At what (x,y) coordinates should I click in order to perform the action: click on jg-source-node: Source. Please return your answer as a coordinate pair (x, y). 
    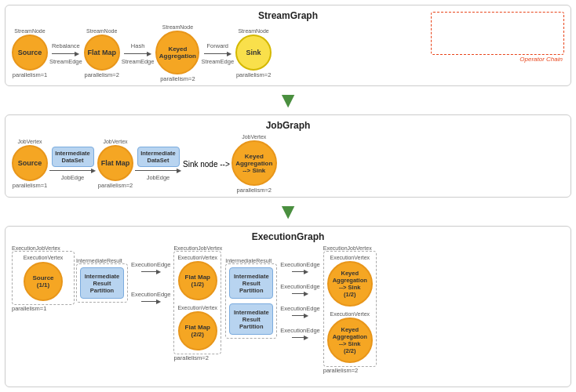
    Looking at the image, I should click on (30, 163).